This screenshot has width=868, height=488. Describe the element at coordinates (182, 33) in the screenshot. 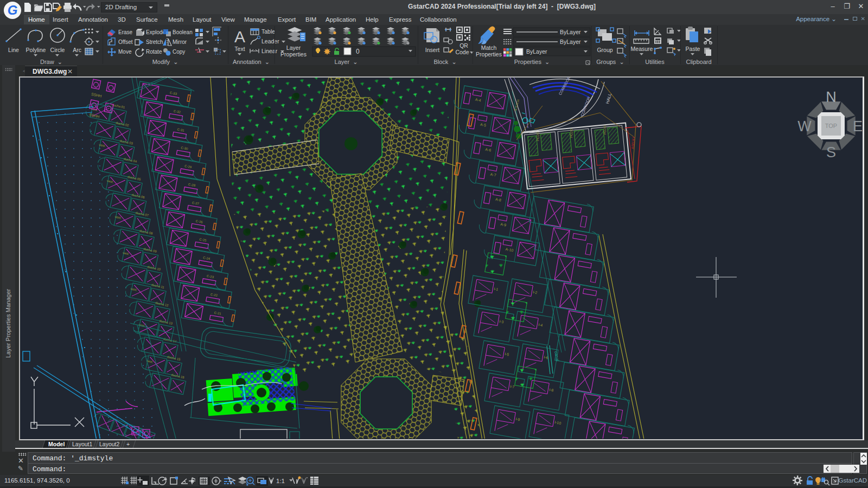

I see `svg-text: Boolean` at that location.